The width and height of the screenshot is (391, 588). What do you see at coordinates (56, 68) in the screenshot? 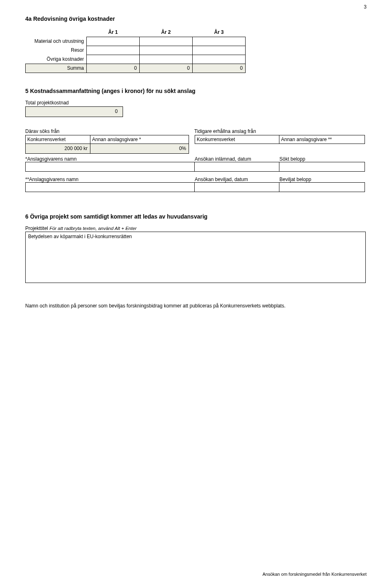
I see `row-summa-label: Summa` at bounding box center [56, 68].